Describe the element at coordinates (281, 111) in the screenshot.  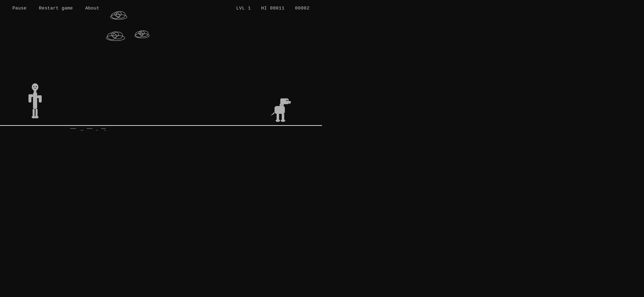
I see `dino-character` at that location.